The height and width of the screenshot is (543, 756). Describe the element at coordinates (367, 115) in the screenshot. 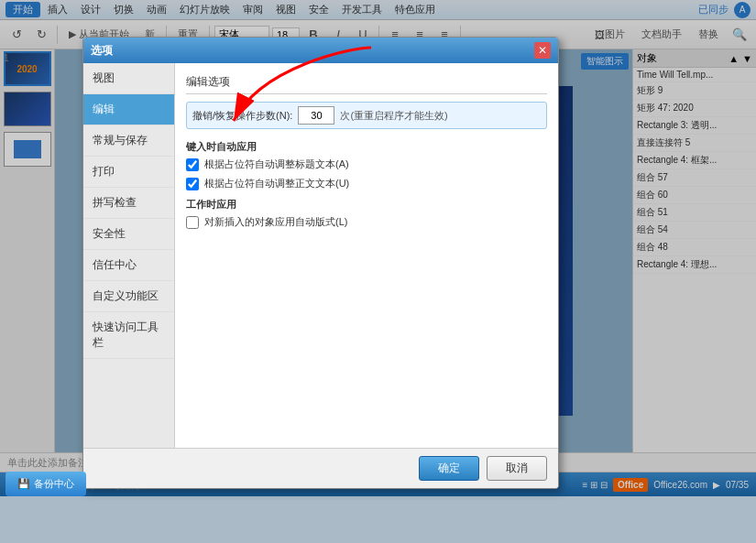

I see `undo-settings-row: 撤销/恢复操作步数(N): 次(重重启程序才能生效)` at that location.